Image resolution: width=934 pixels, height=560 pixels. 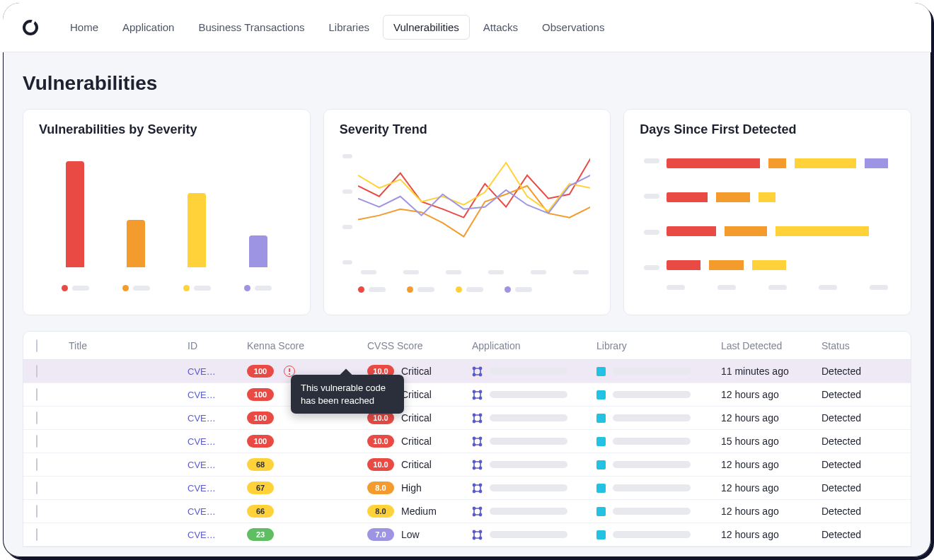 What do you see at coordinates (501, 27) in the screenshot?
I see `nav-tab-attacks: Attacks` at bounding box center [501, 27].